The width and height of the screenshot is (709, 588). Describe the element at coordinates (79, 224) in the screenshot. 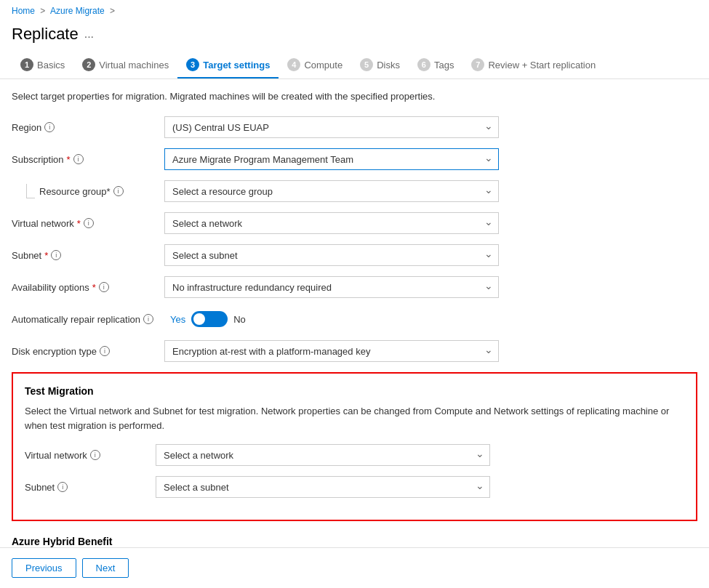

I see `virtual-network-required: *` at that location.